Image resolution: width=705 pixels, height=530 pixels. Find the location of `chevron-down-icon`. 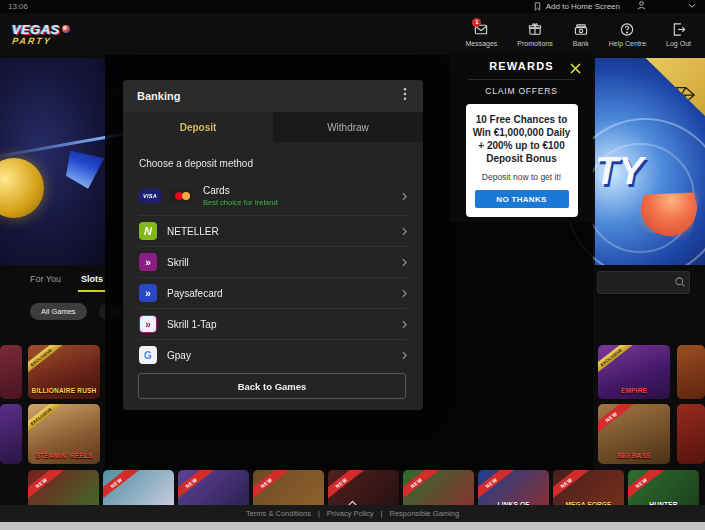

chevron-down-icon is located at coordinates (692, 7).